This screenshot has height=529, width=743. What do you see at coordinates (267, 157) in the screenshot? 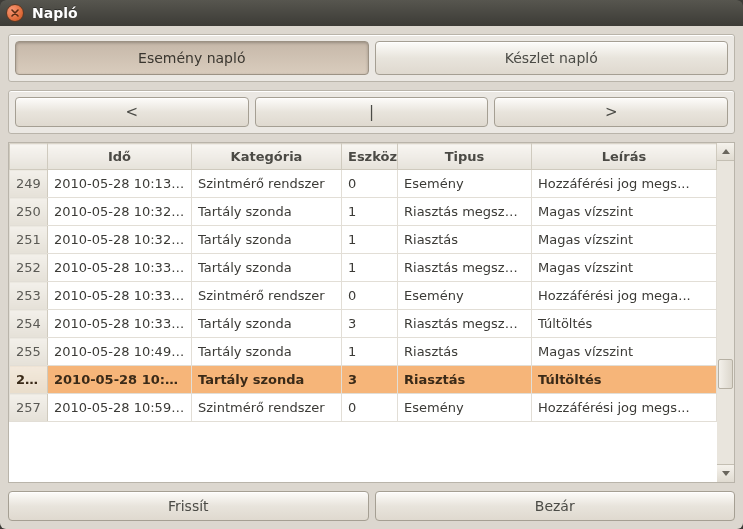
I see `col-header-category: Kategória` at bounding box center [267, 157].